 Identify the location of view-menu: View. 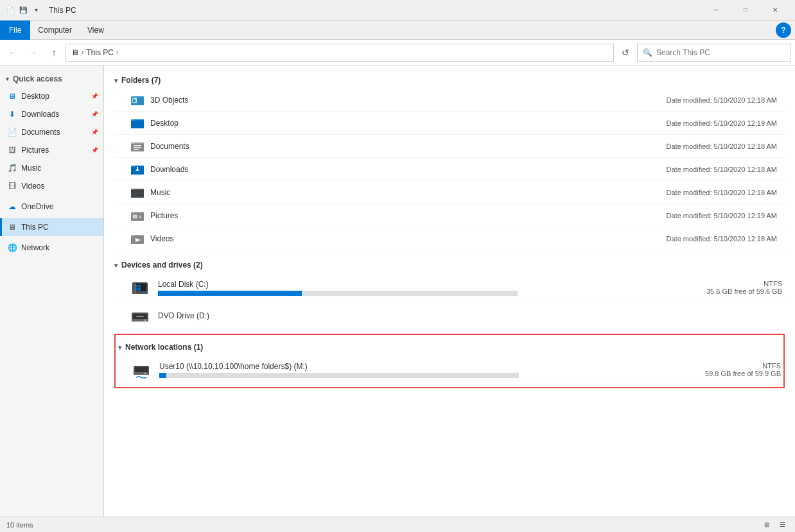
(96, 30).